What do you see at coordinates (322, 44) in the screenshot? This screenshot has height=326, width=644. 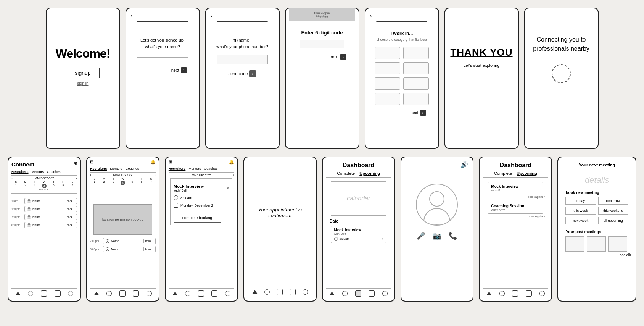 I see `otp-input` at bounding box center [322, 44].